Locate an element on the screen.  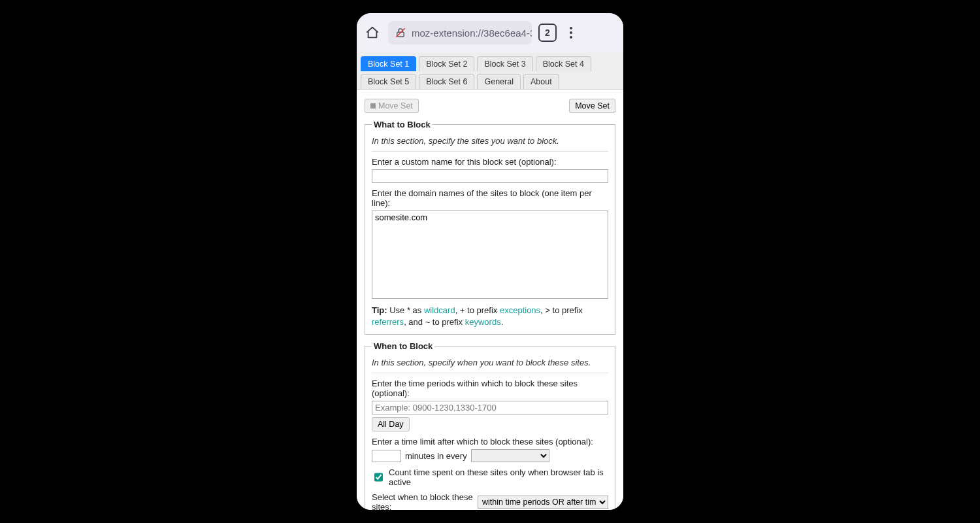
home-button is located at coordinates (372, 33).